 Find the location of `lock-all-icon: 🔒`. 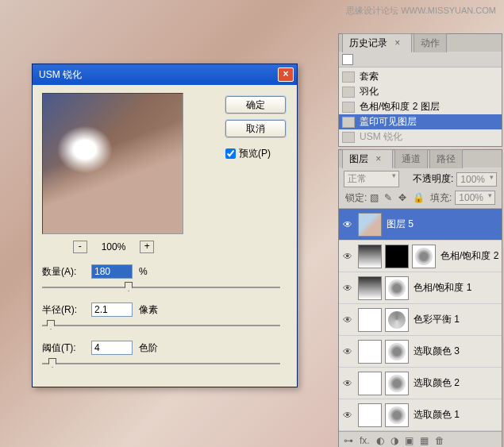

lock-all-icon: 🔒 is located at coordinates (418, 198).